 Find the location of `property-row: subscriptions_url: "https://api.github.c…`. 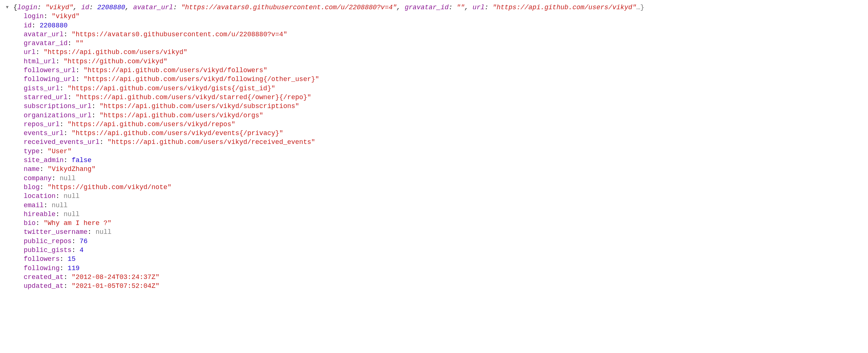

property-row: subscriptions_url: "https://api.github.c… is located at coordinates (434, 106).